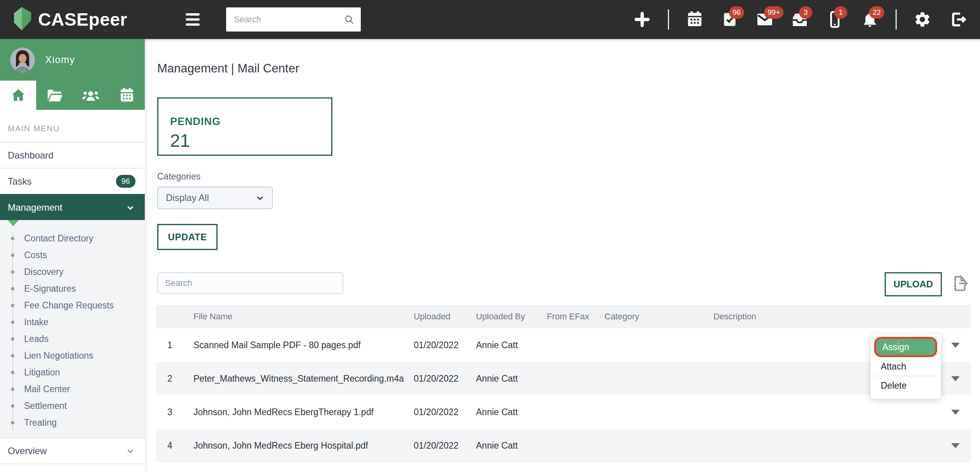 This screenshot has height=472, width=980. Describe the element at coordinates (174, 446) in the screenshot. I see `row-number: 4` at that location.